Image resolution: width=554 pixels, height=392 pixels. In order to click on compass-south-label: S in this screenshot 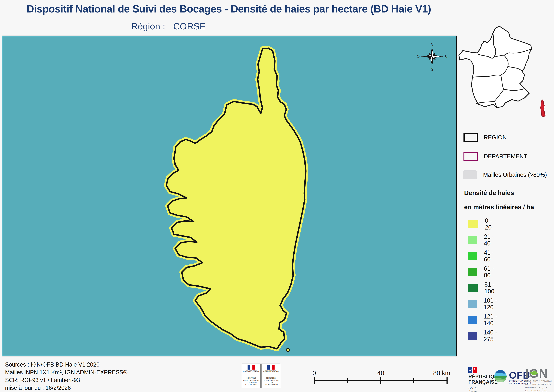, I will do `click(432, 70)`.